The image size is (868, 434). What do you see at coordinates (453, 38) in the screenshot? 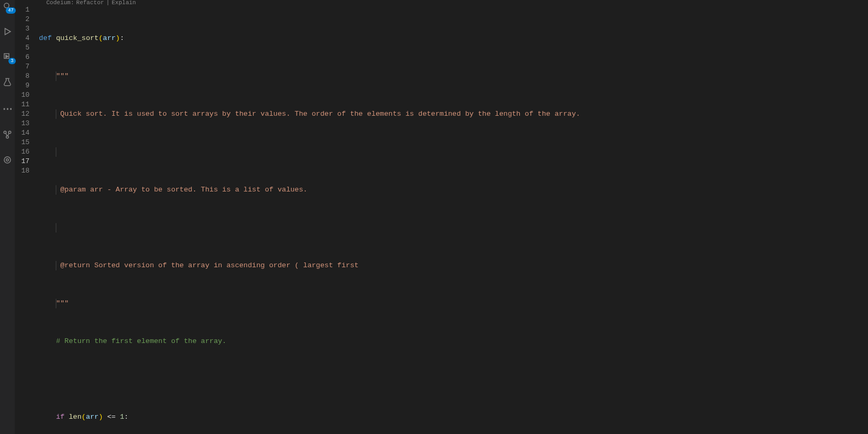
I see `code-line: def quick_sort(arr):` at bounding box center [453, 38].